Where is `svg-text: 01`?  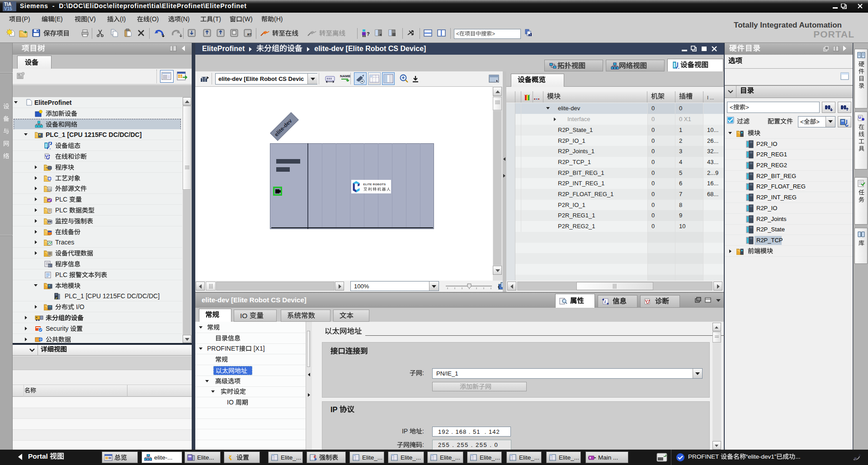
svg-text: 01 is located at coordinates (50, 190).